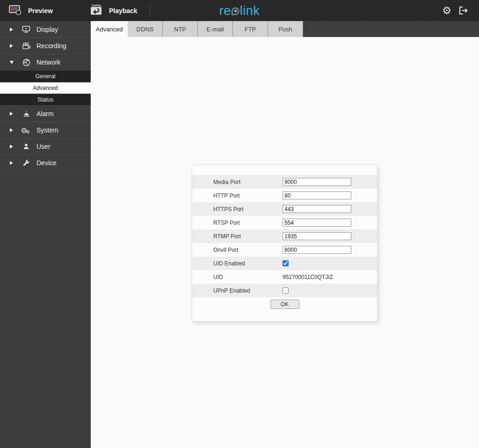 The height and width of the screenshot is (448, 479). I want to click on playback-button: Playback, so click(113, 10).